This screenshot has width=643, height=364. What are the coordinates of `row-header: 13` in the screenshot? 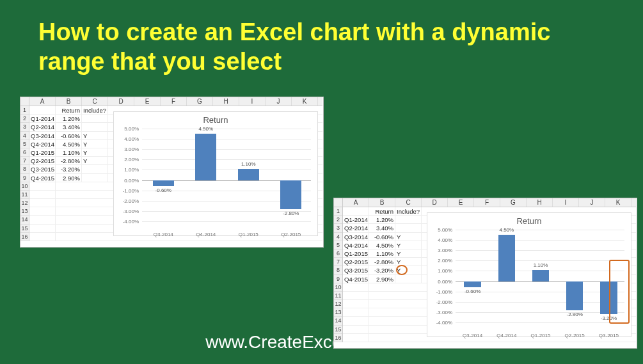 It's located at (24, 211).